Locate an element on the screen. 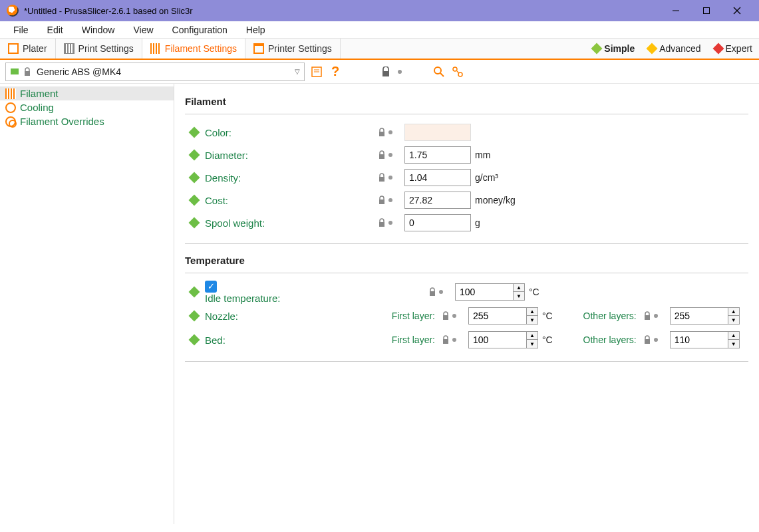 This screenshot has width=759, height=532. lock-preset-icon is located at coordinates (386, 72).